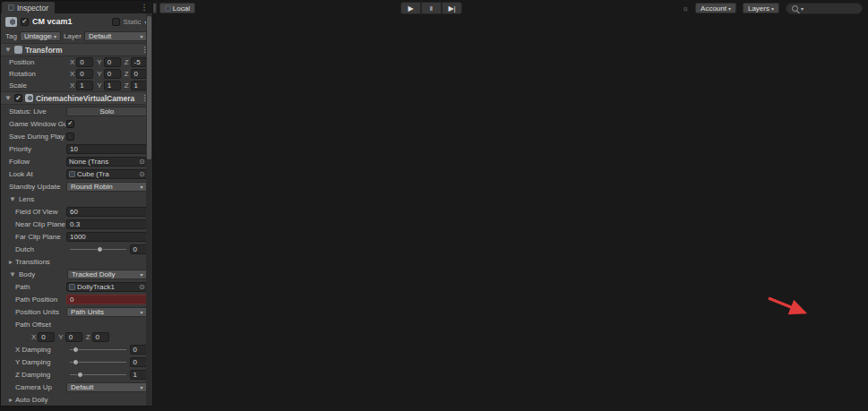 This screenshot has height=411, width=868. I want to click on offset-z-field: 0, so click(100, 337).